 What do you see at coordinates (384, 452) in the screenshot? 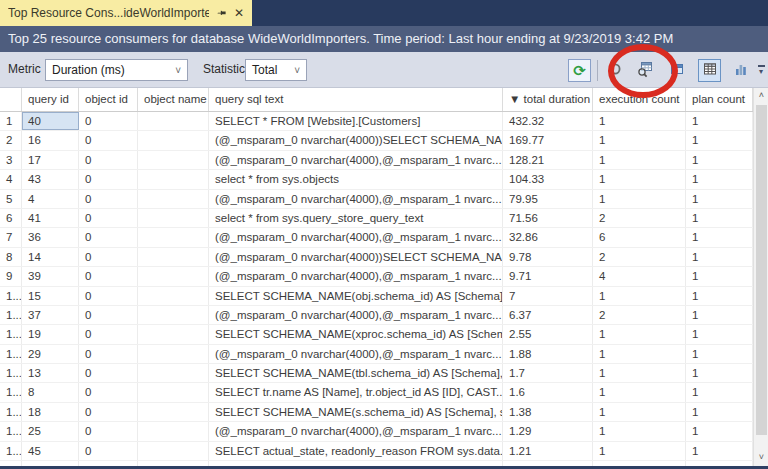
I see `table-row: 1... 45 0 SELECT actual_state, readonly_…` at bounding box center [384, 452].